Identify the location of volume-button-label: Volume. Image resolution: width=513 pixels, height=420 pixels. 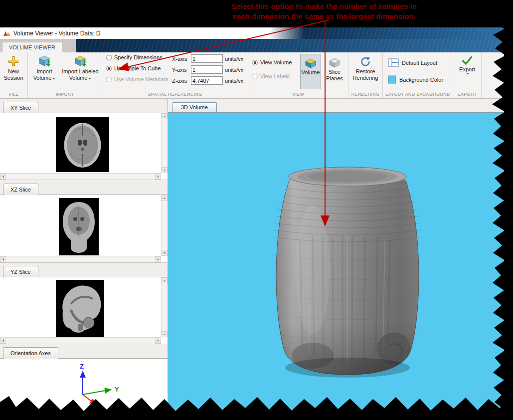
(311, 73).